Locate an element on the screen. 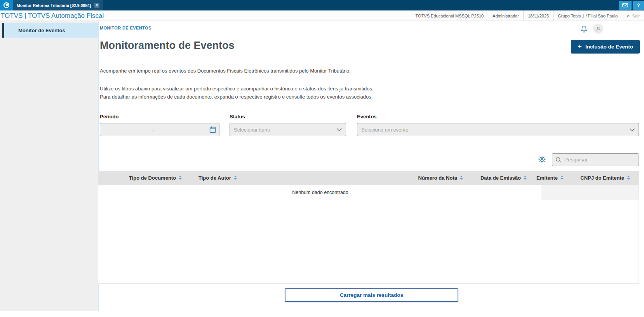  breadcrumb: MONITOR DE EVENTOS is located at coordinates (126, 28).